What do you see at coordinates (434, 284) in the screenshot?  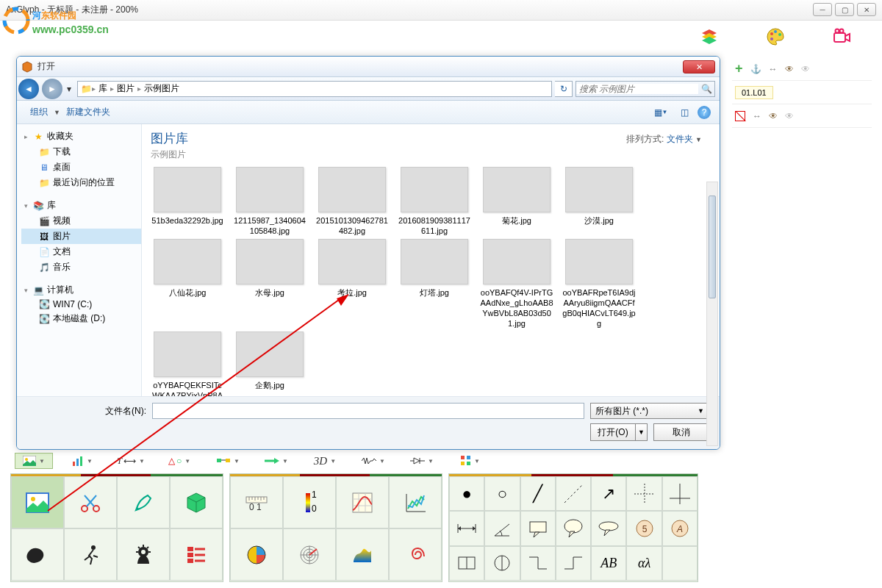 I see `file-thumb: 灯塔.jpg` at bounding box center [434, 284].